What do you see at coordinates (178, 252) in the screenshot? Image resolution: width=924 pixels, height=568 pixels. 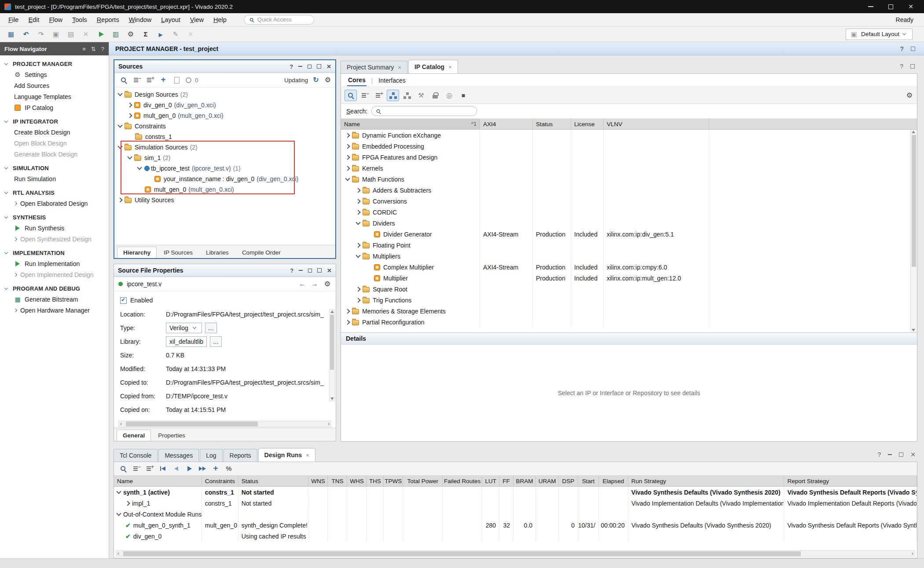 I see `sources-tab-ip-sources: IP Sources` at bounding box center [178, 252].